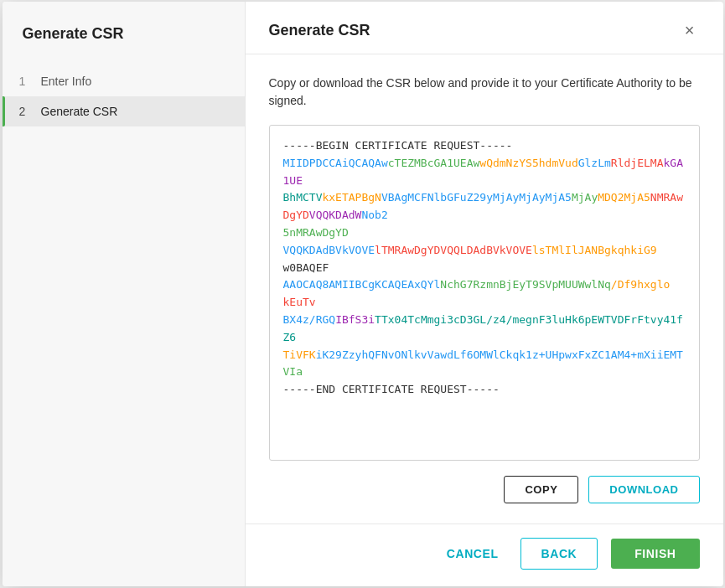 This screenshot has width=725, height=588. Describe the element at coordinates (473, 554) in the screenshot. I see `cancel-button: CANCEL` at that location.